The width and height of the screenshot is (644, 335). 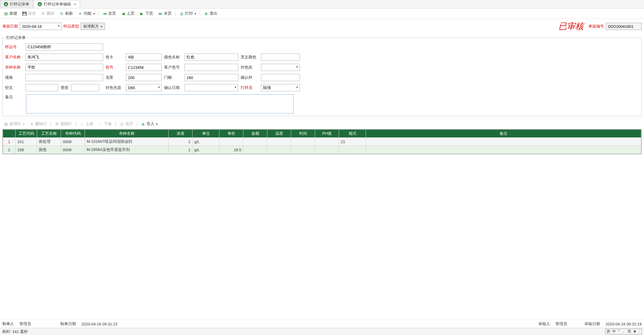 I want to click on table-cell: 108, so click(x=26, y=150).